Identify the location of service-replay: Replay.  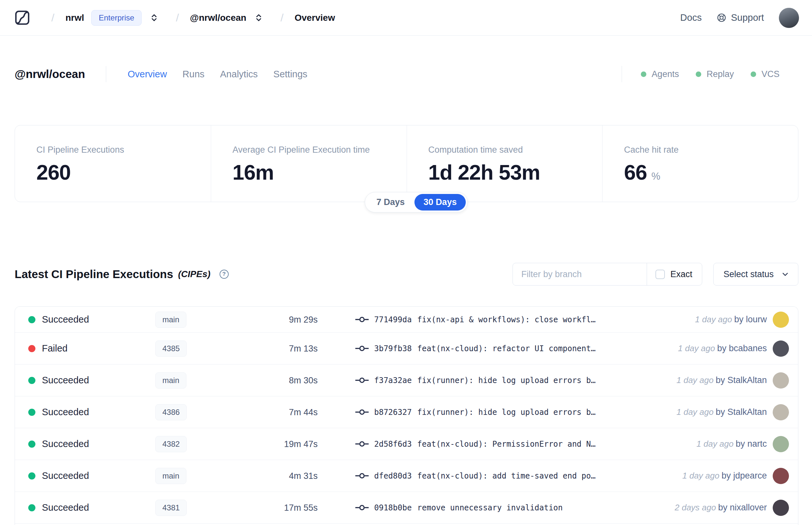
(715, 74).